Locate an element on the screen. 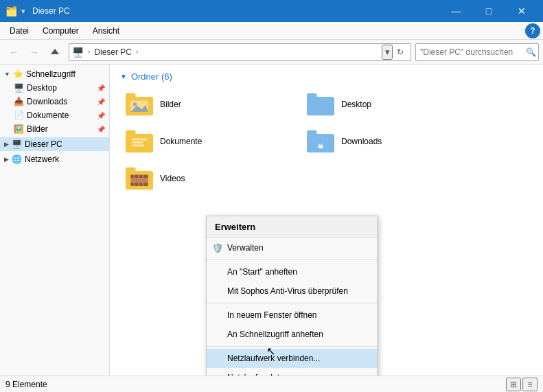 This screenshot has width=543, height=392. sidebar-downloads-label: Downloads is located at coordinates (47, 102).